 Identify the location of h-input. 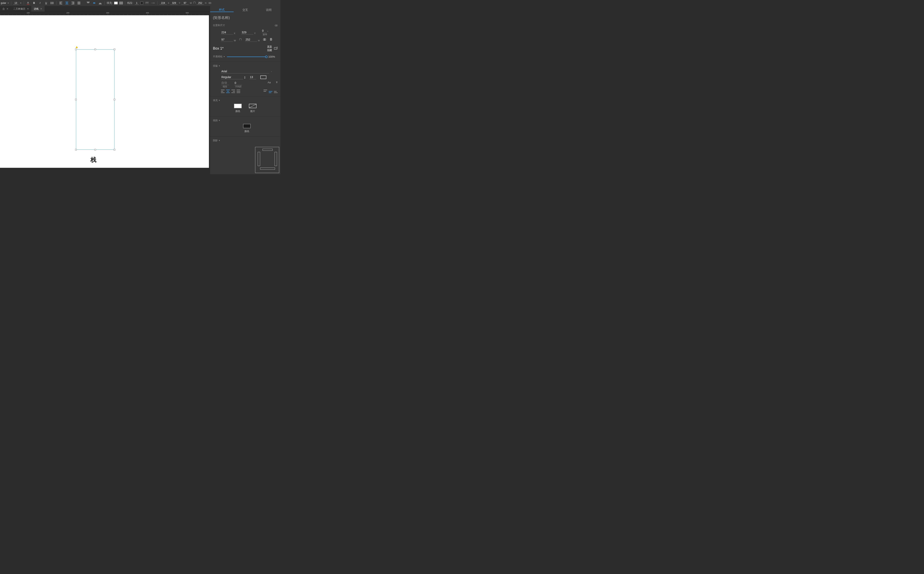
(201, 3).